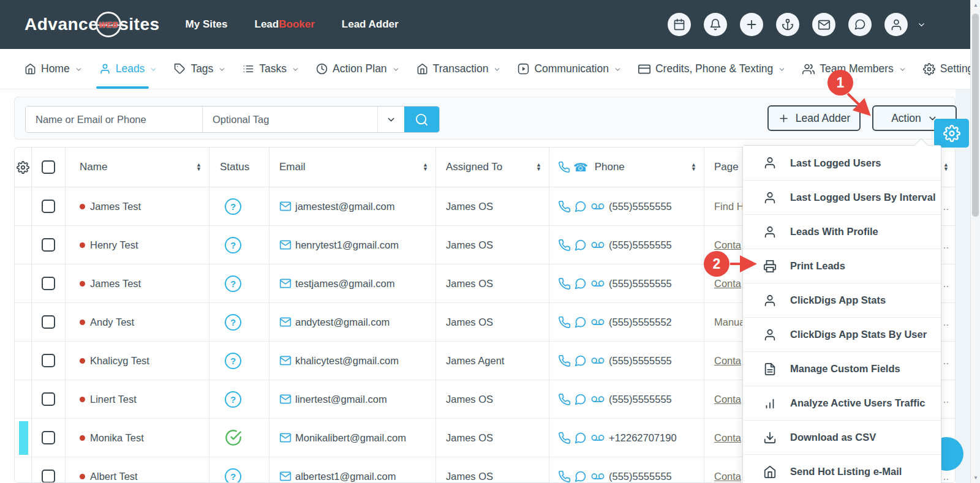 The image size is (980, 483). What do you see at coordinates (975, 241) in the screenshot?
I see `page-scrollbar: ▲ ▼` at bounding box center [975, 241].